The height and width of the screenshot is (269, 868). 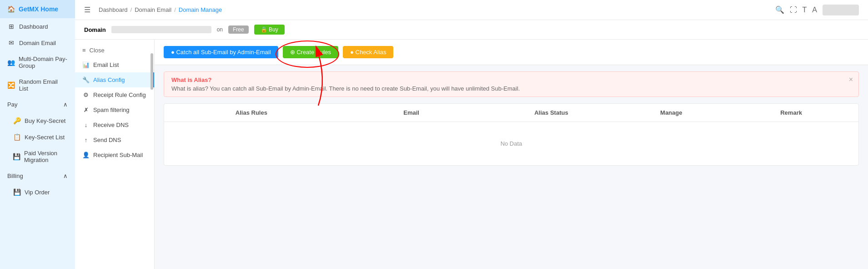 I want to click on home-icon: 🏠, so click(x=11, y=9).